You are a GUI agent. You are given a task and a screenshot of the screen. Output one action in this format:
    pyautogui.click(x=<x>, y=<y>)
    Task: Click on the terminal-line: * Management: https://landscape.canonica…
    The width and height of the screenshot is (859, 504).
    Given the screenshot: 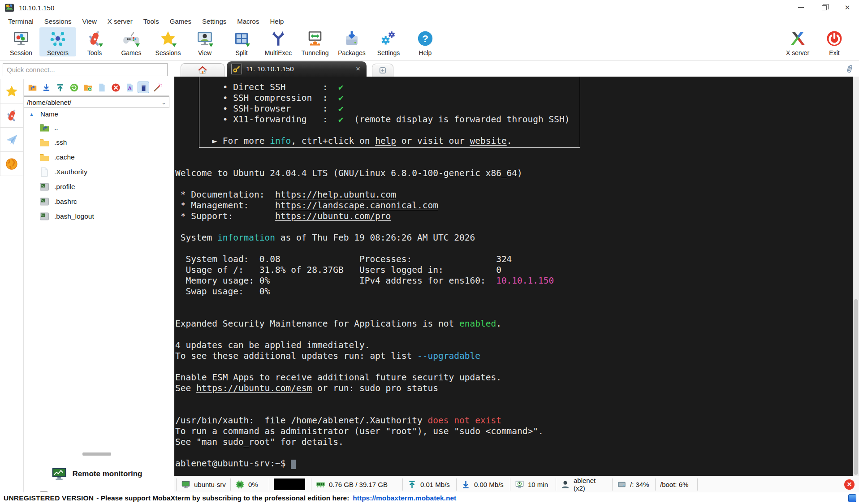 What is the action you would take?
    pyautogui.click(x=514, y=206)
    